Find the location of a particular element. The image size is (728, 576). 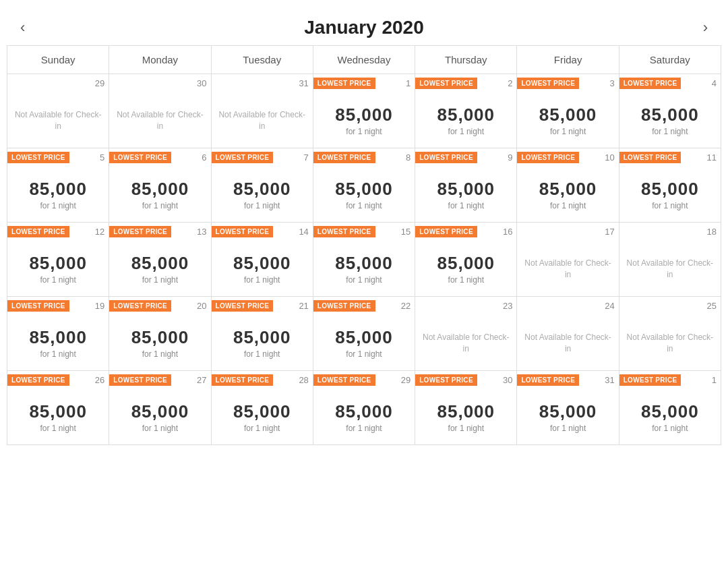

calendar-cell: LOWEST PRICE1685,000for 1 night is located at coordinates (466, 260).